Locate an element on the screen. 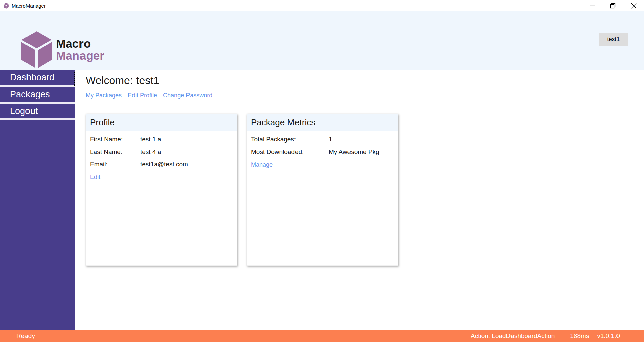 This screenshot has width=644, height=342. user-button: test1 is located at coordinates (613, 39).